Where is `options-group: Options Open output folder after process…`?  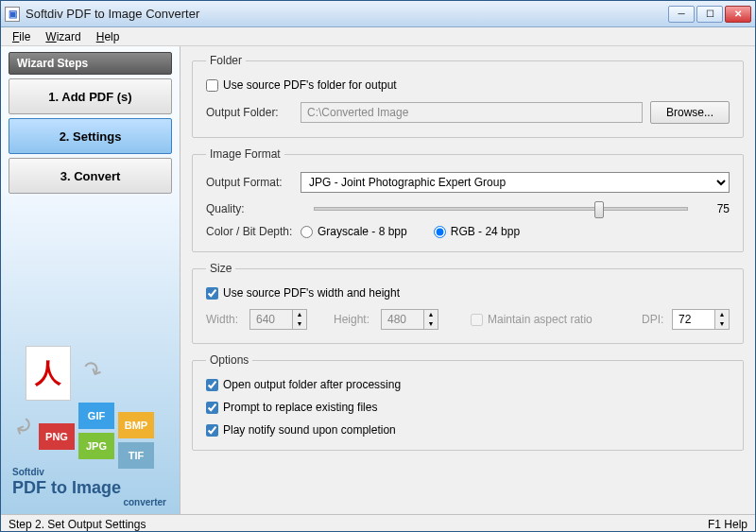
options-group: Options Open output folder after process… is located at coordinates (468, 403).